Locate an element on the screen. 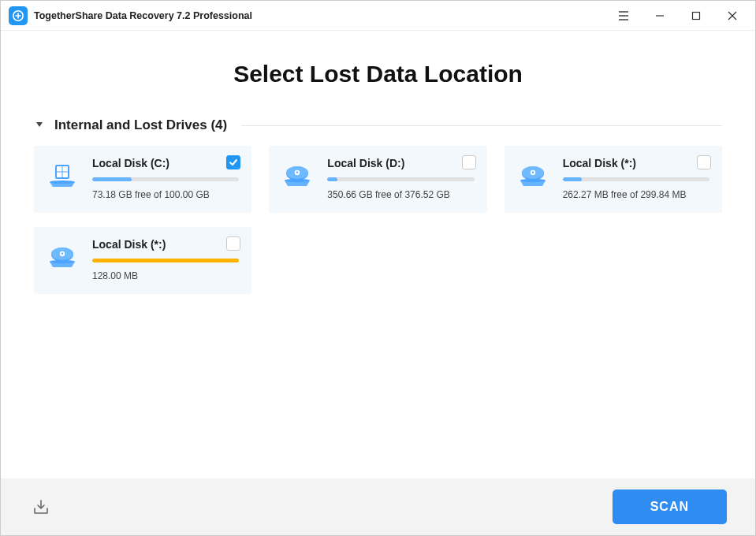 The height and width of the screenshot is (536, 756). close-icon is located at coordinates (732, 16).